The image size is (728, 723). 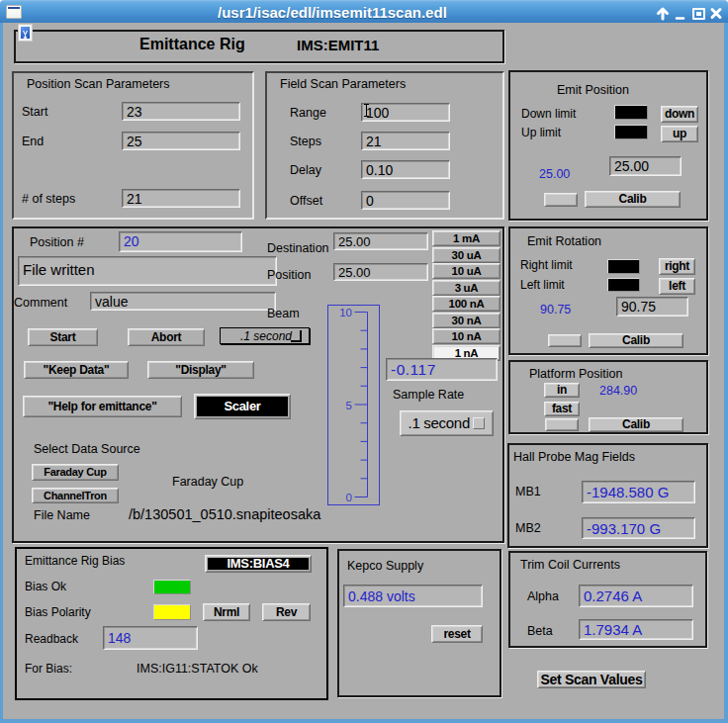 I want to click on svg-text: 0, so click(x=349, y=497).